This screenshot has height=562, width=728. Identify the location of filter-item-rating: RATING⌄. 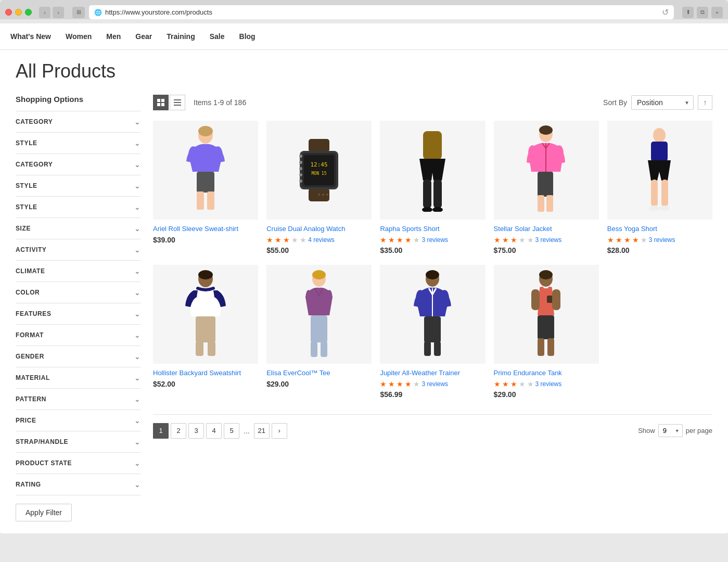
(78, 484).